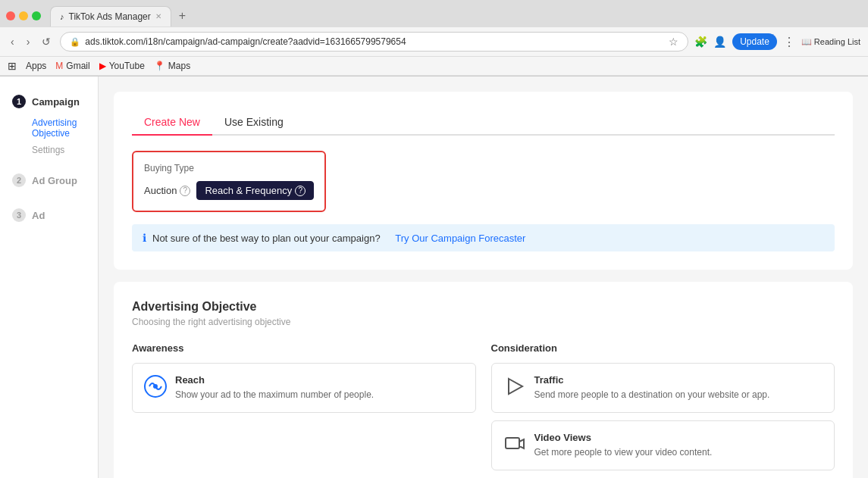 This screenshot has width=868, height=478. Describe the element at coordinates (229, 191) in the screenshot. I see `buying-type-options: Auction ? Reach & Frequency ?` at that location.